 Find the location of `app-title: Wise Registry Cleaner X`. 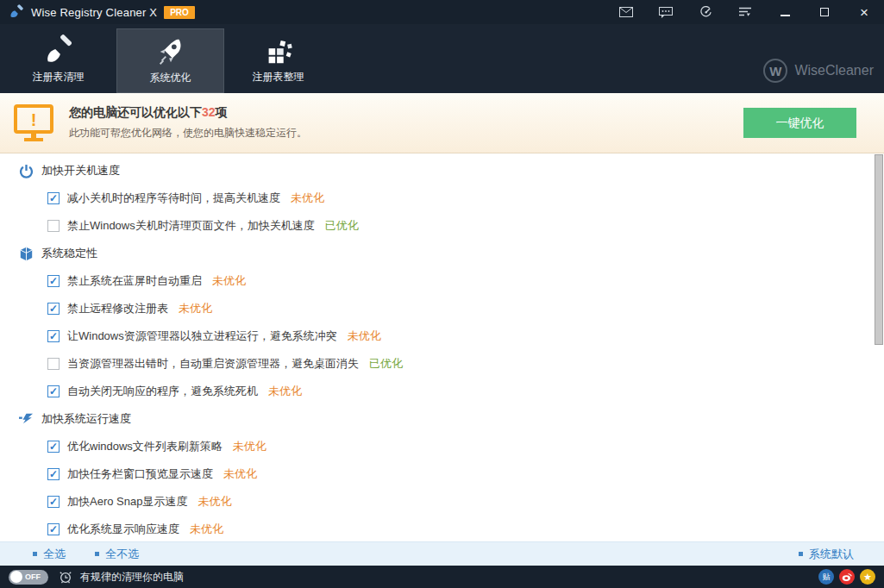

app-title: Wise Registry Cleaner X is located at coordinates (94, 12).